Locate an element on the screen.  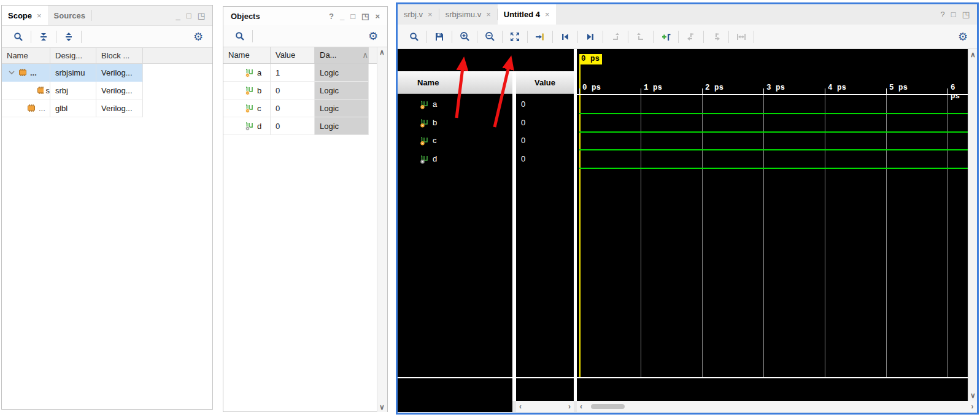
table-row: a 1 Logic is located at coordinates (300, 72).